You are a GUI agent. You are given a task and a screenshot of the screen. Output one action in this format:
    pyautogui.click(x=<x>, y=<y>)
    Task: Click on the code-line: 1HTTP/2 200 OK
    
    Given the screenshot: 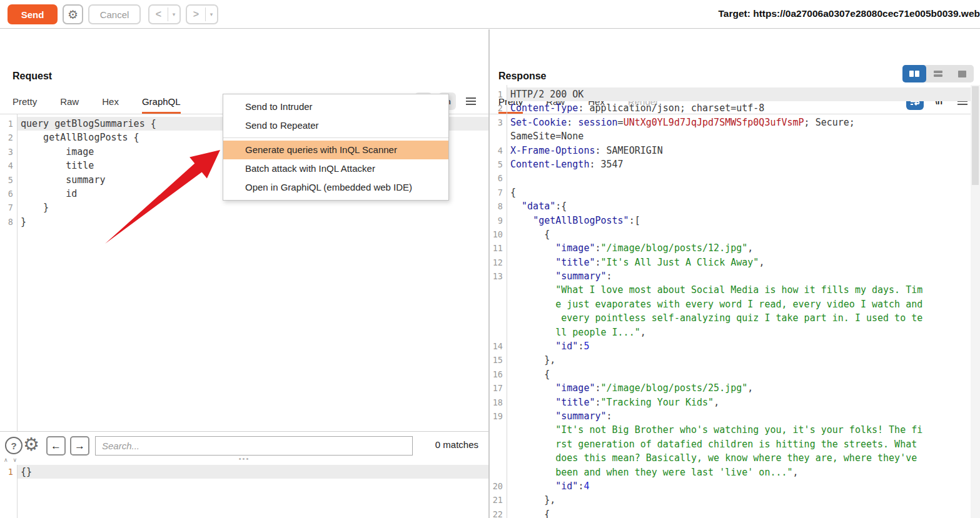 What is the action you would take?
    pyautogui.click(x=735, y=94)
    